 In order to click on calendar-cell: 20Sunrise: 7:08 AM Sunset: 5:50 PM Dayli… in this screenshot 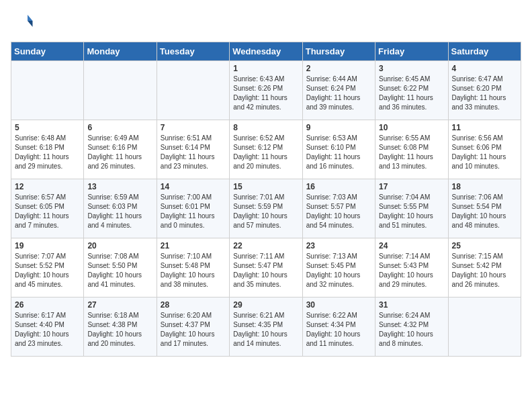, I will do `click(120, 268)`.